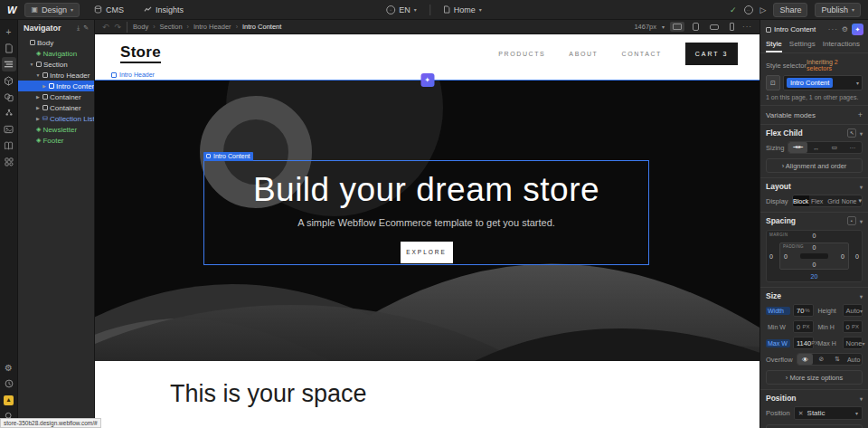  I want to click on display-flex-option: Flex, so click(817, 201).